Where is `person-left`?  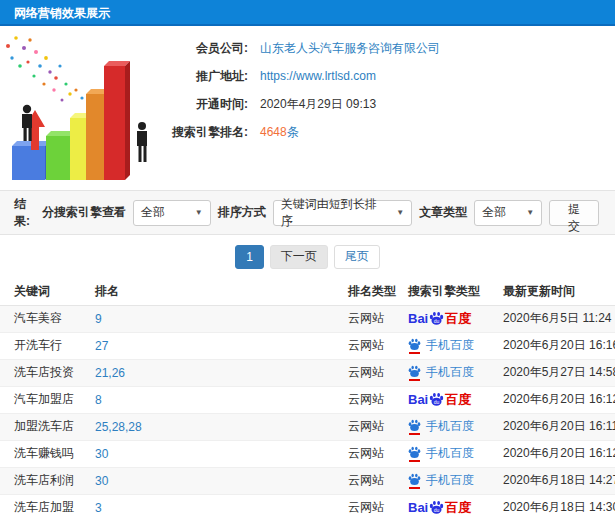 person-left is located at coordinates (27, 123).